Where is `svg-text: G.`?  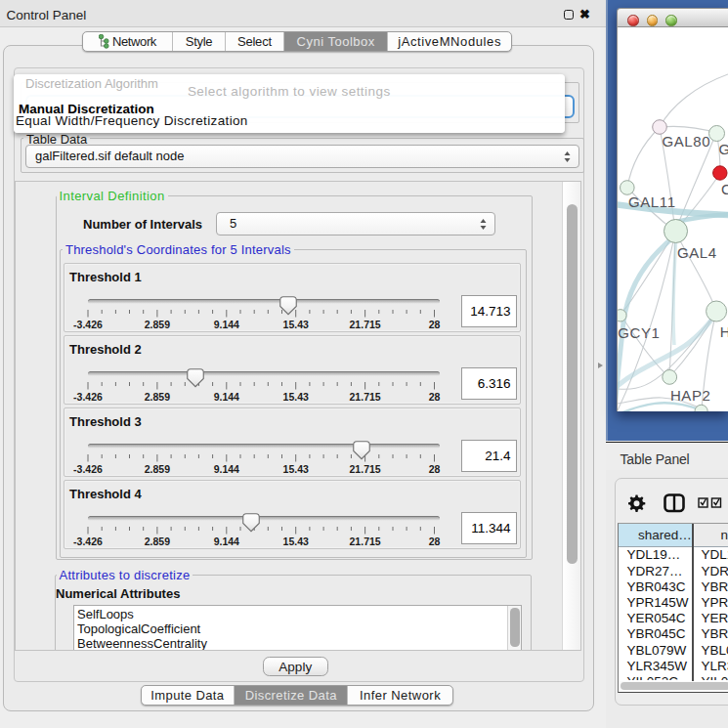 svg-text: G. is located at coordinates (723, 149).